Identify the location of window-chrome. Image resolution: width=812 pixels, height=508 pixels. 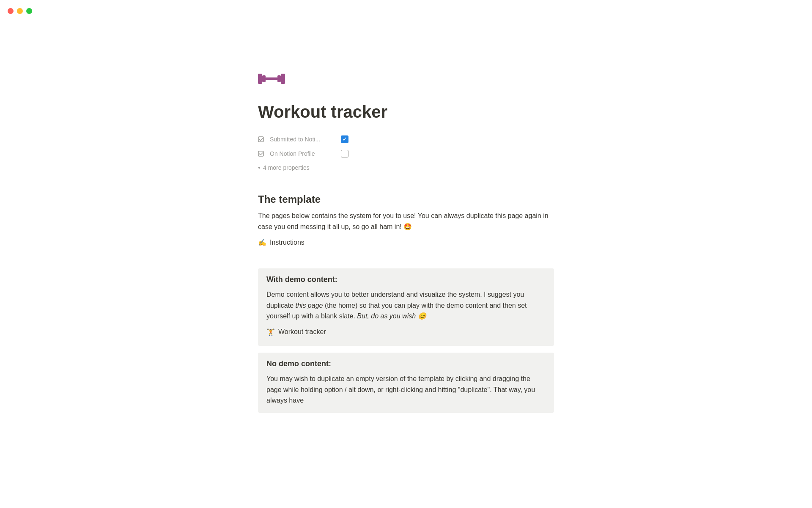
(406, 11).